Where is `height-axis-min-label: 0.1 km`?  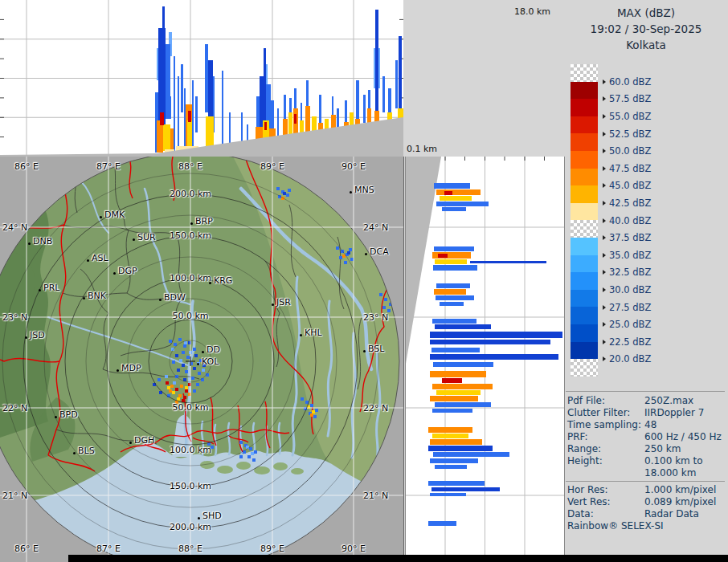 height-axis-min-label: 0.1 km is located at coordinates (422, 149).